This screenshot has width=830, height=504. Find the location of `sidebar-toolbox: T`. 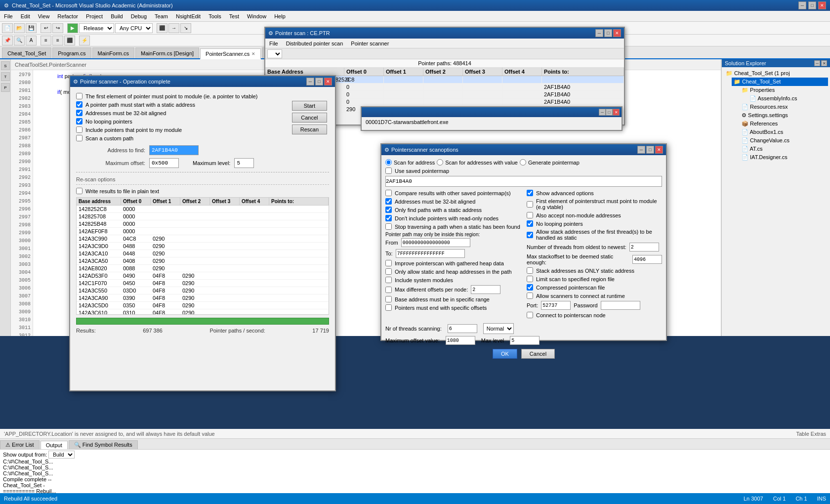

sidebar-toolbox: T is located at coordinates (5, 77).